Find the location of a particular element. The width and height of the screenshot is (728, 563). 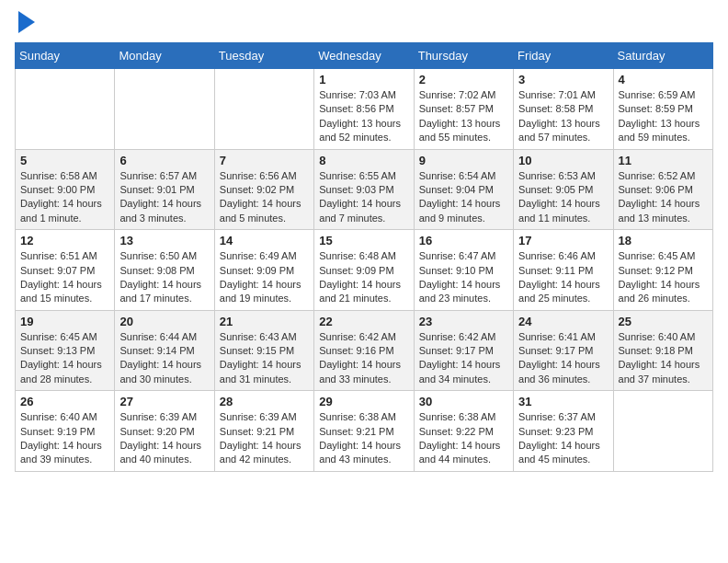

calendar-cell: 24Sunrise: 6:41 AMSunset: 9:17 PMDayligh… is located at coordinates (563, 350).